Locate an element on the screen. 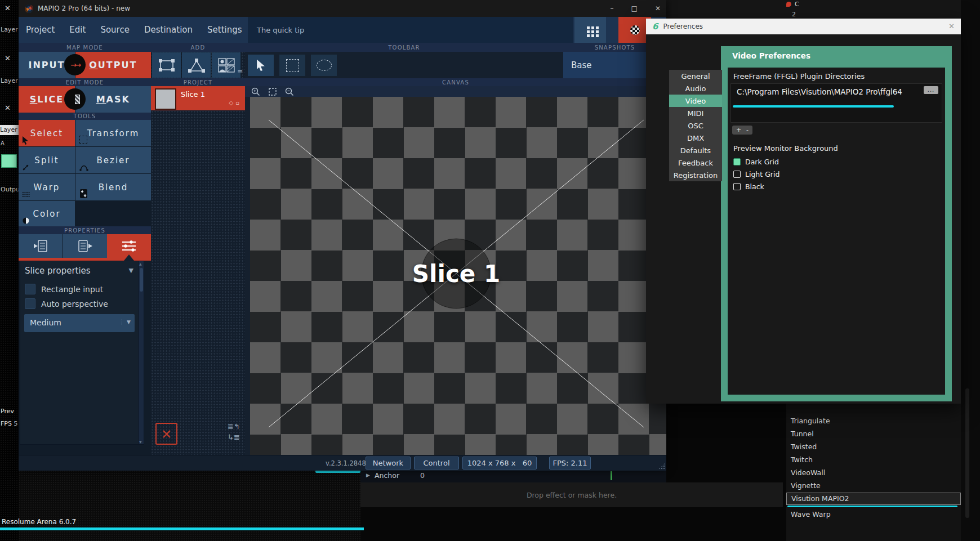 The image size is (980, 541). mask-mode-button: MASK is located at coordinates (114, 99).